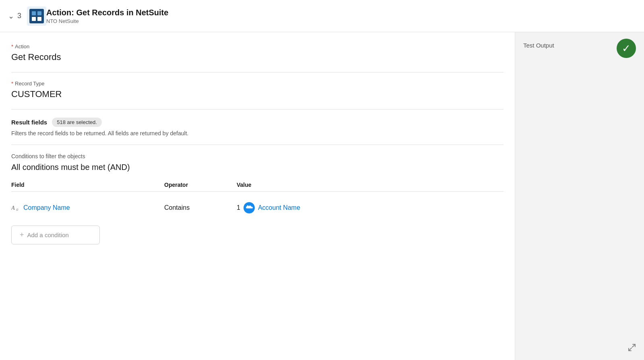  What do you see at coordinates (370, 208) in the screenshot?
I see `value-cell: 1 Account Name` at bounding box center [370, 208].